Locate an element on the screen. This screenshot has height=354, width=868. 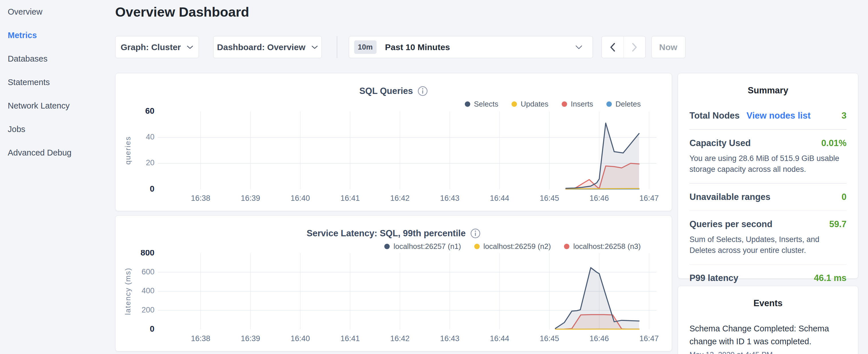
graph-selector-dropdown: Graph: Cluster is located at coordinates (157, 47).